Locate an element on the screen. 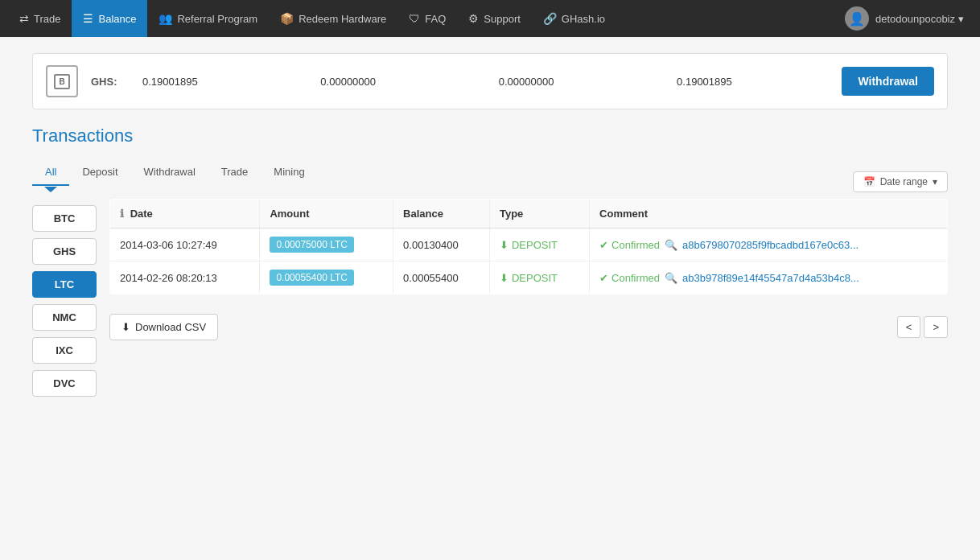  balance-values: 0.19001895 0.00000000 0.00000000 0.19001… is located at coordinates (486, 82).